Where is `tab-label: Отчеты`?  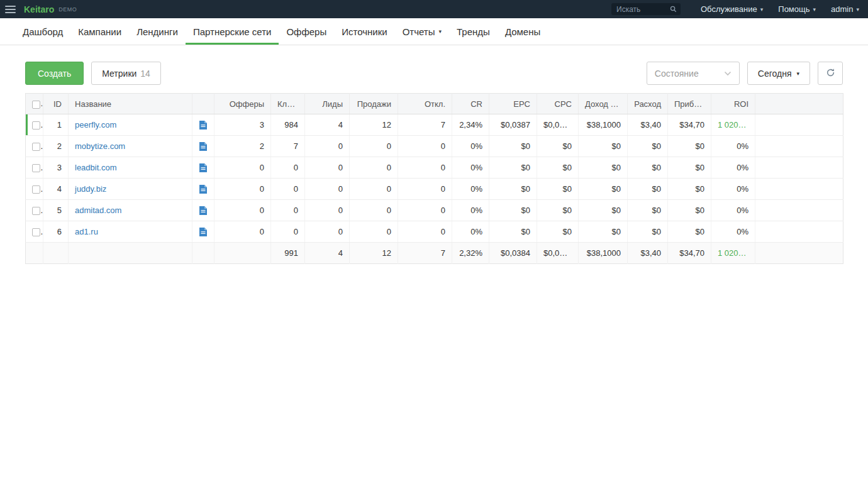
tab-label: Отчеты is located at coordinates (419, 31).